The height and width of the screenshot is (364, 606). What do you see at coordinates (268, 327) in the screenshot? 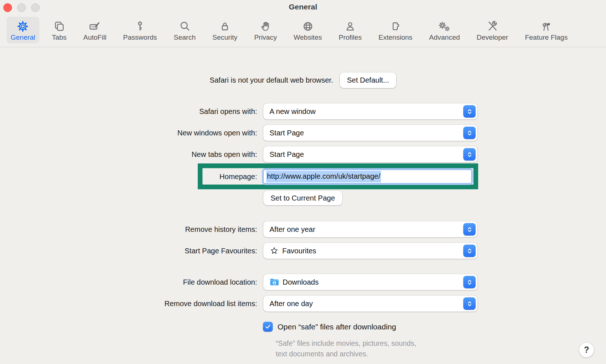
I see `open-safe-files-checkbox` at bounding box center [268, 327].